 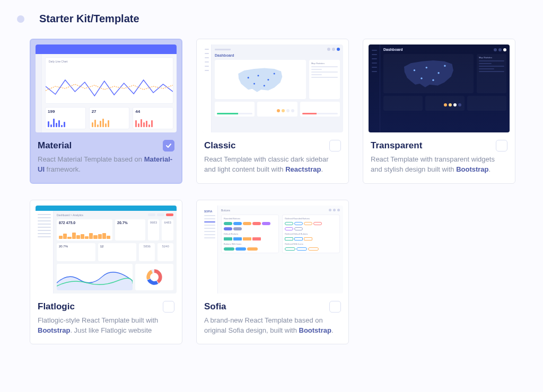 What do you see at coordinates (273, 272) in the screenshot?
I see `template-card-sofia: SOFIA Buttons Rounded Buttons` at bounding box center [273, 272].